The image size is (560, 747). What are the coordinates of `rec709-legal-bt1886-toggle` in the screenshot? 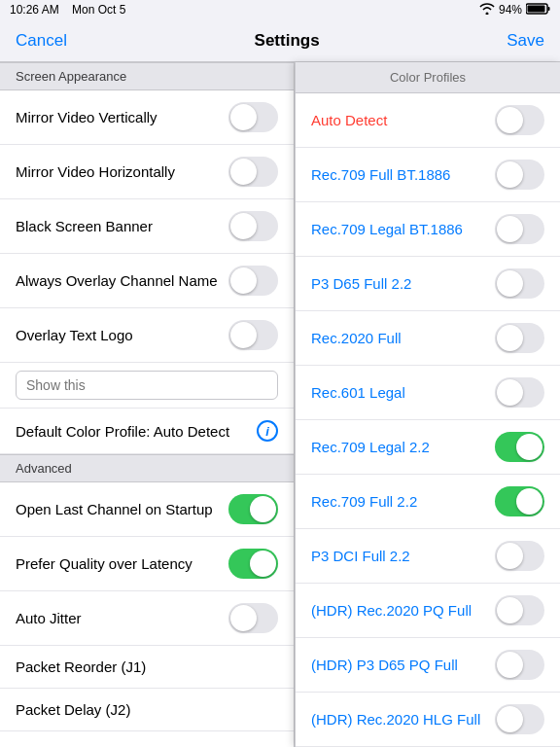 It's located at (519, 230).